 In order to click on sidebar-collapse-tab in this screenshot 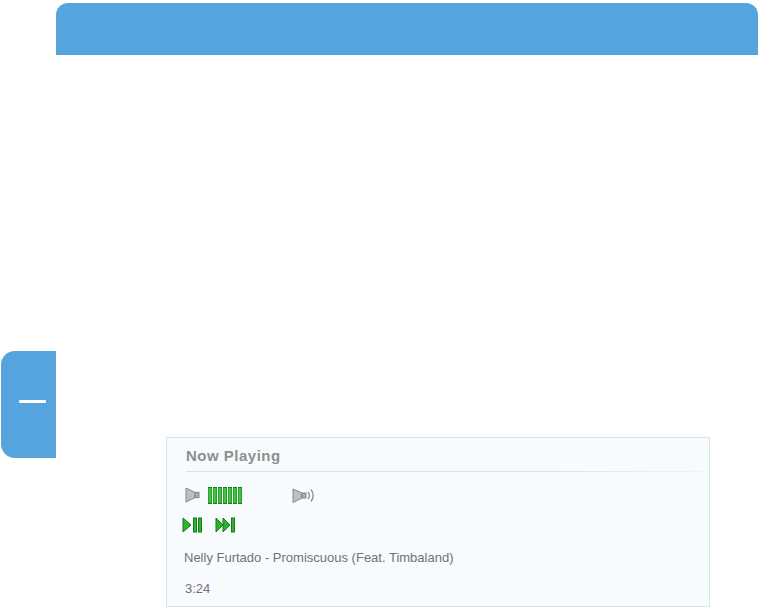, I will do `click(28, 404)`.